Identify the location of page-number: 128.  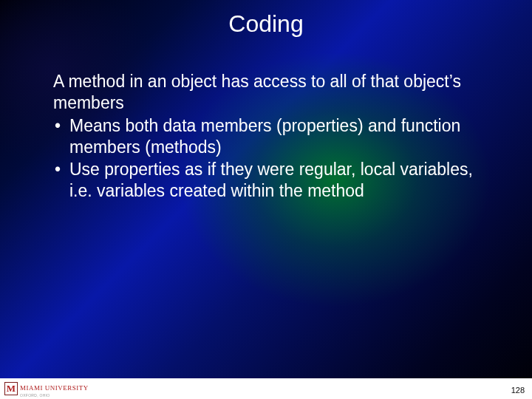
(518, 390).